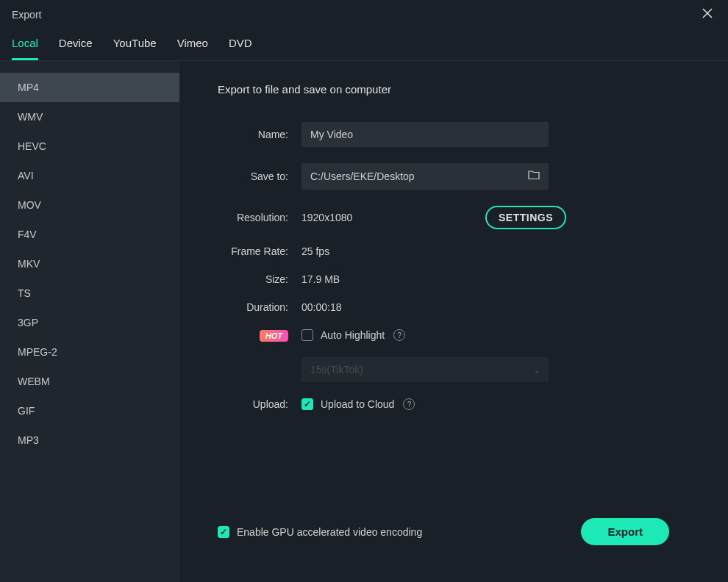 This screenshot has width=728, height=582. What do you see at coordinates (307, 404) in the screenshot?
I see `upload-cloud-checkbox` at bounding box center [307, 404].